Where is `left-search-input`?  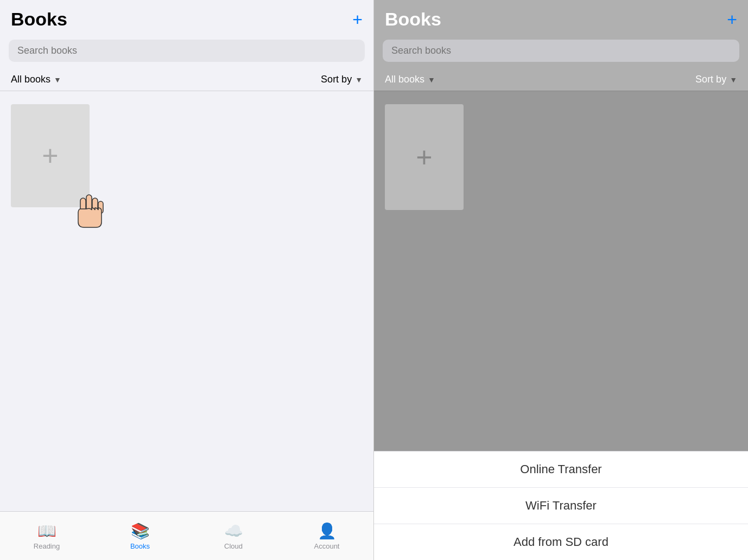 left-search-input is located at coordinates (187, 51).